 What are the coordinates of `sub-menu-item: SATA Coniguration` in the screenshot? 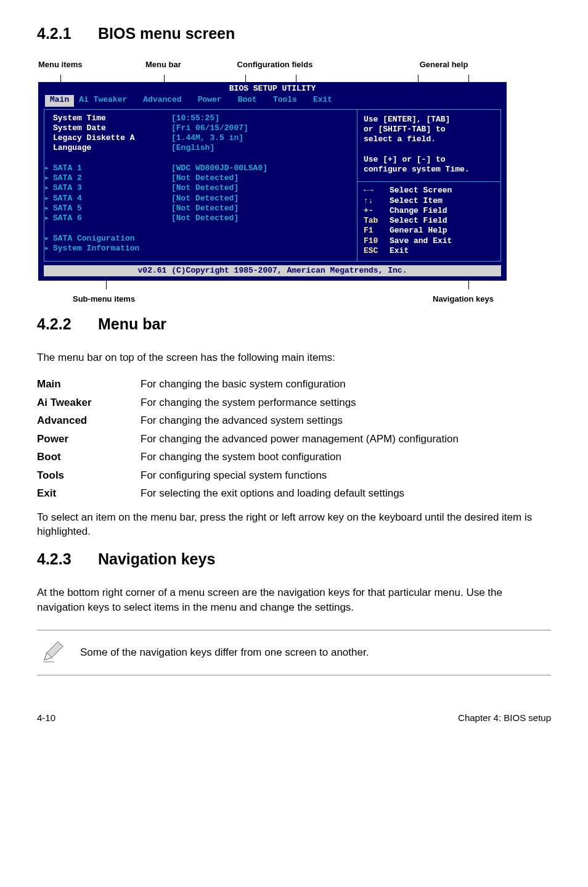 It's located at (112, 239).